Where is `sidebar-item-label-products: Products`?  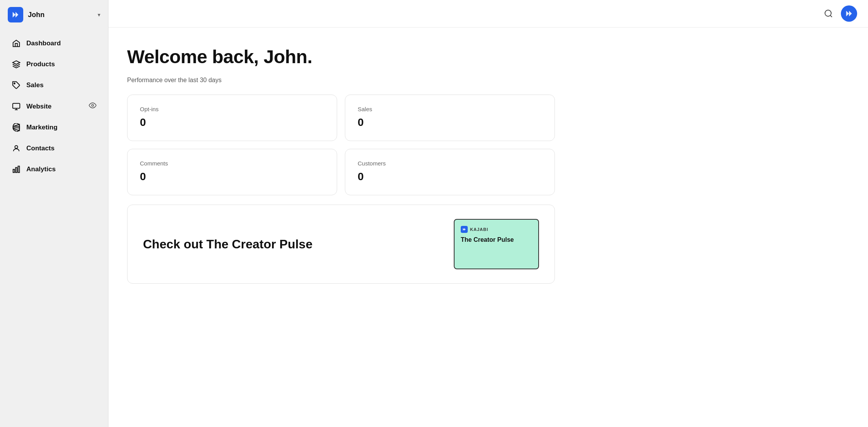 sidebar-item-label-products: Products is located at coordinates (41, 64).